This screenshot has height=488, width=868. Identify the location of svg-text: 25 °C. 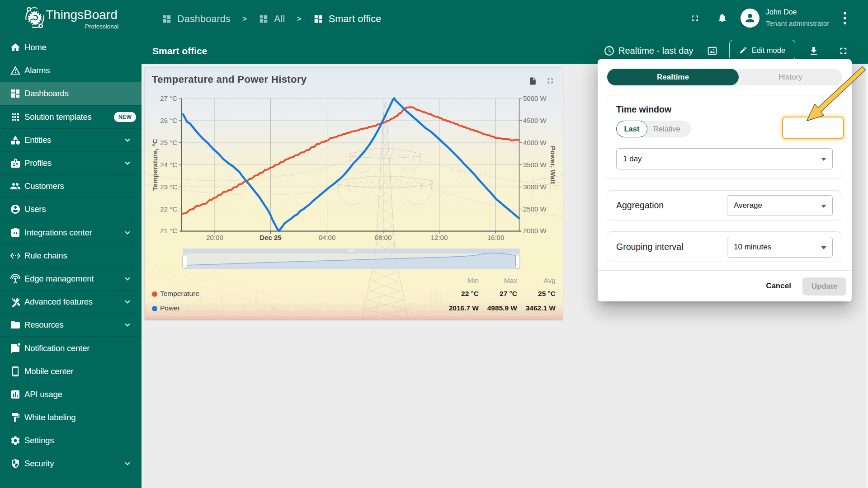
(169, 143).